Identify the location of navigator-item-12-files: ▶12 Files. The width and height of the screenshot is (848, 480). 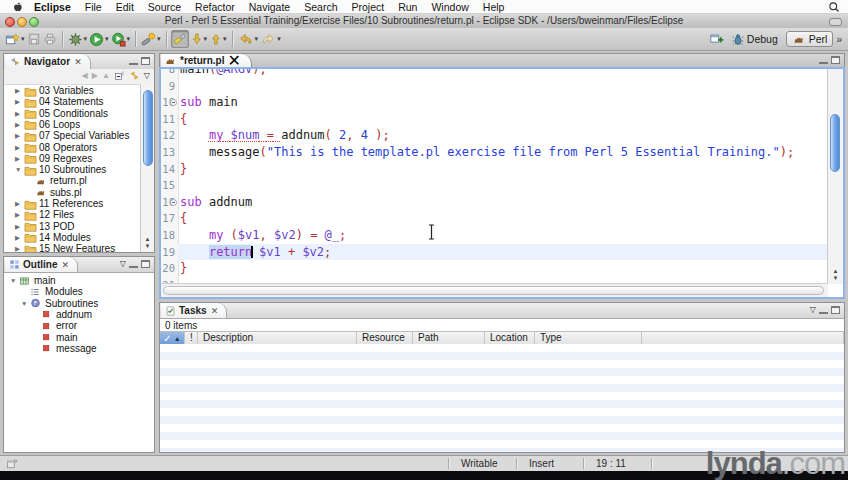
(72, 214).